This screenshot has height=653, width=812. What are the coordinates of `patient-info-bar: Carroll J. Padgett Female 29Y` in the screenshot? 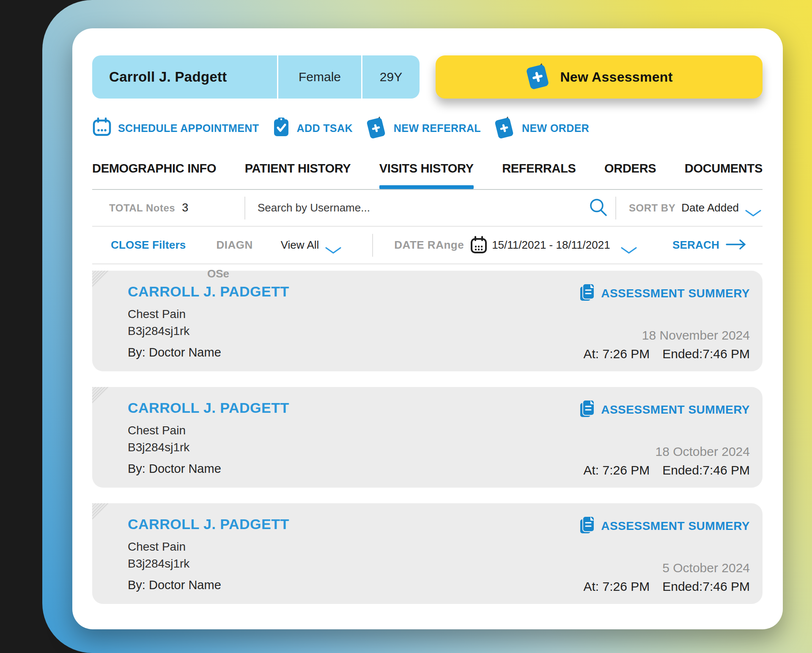 It's located at (256, 77).